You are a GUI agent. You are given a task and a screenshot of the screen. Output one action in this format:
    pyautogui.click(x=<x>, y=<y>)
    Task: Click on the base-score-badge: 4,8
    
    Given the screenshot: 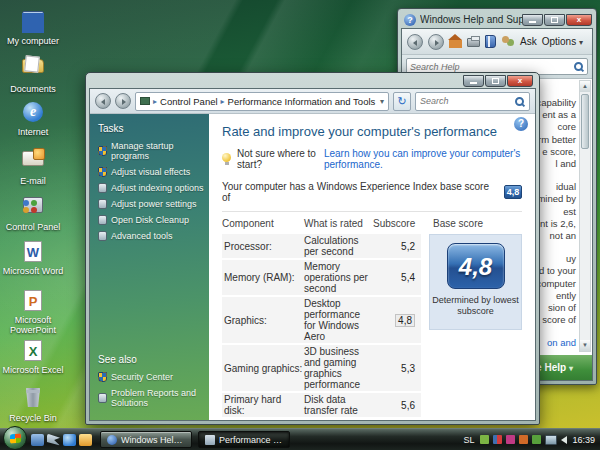 What is the action you would take?
    pyautogui.click(x=476, y=266)
    